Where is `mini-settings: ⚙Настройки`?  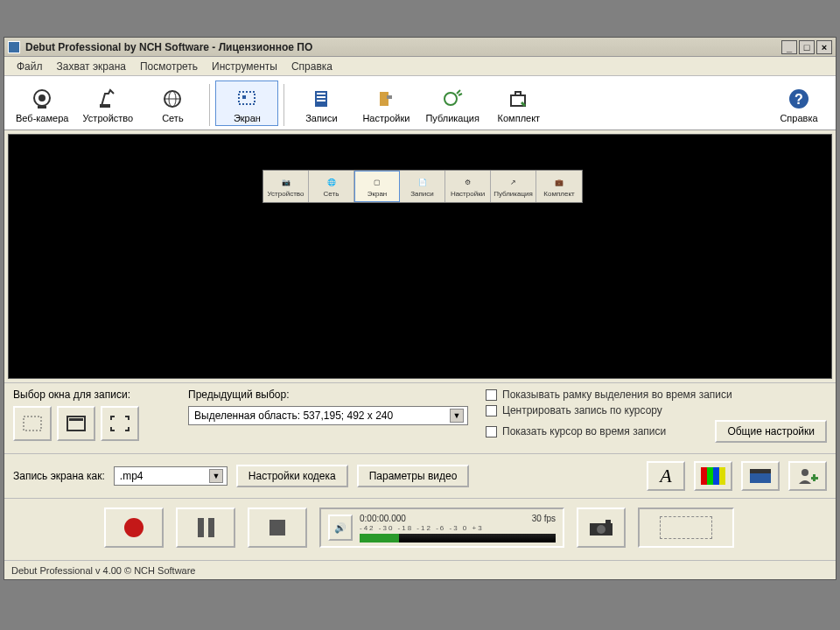 mini-settings: ⚙Настройки is located at coordinates (468, 186).